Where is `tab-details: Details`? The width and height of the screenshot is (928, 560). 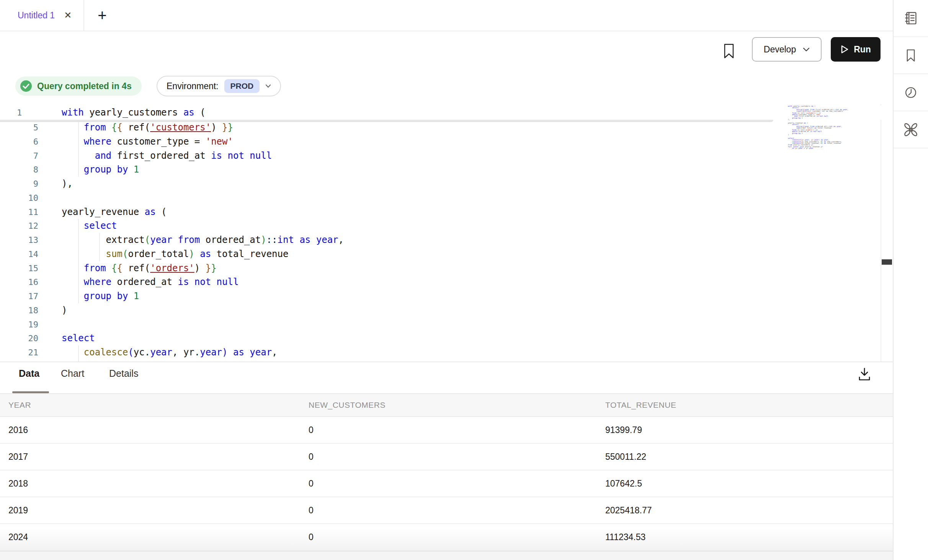 tab-details: Details is located at coordinates (124, 373).